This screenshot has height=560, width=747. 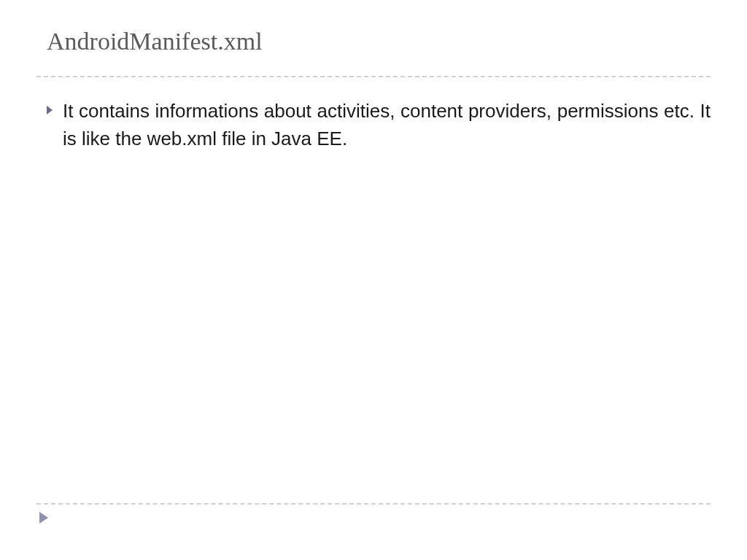 I want to click on slide-title: AndroidManifest.xml, so click(x=374, y=49).